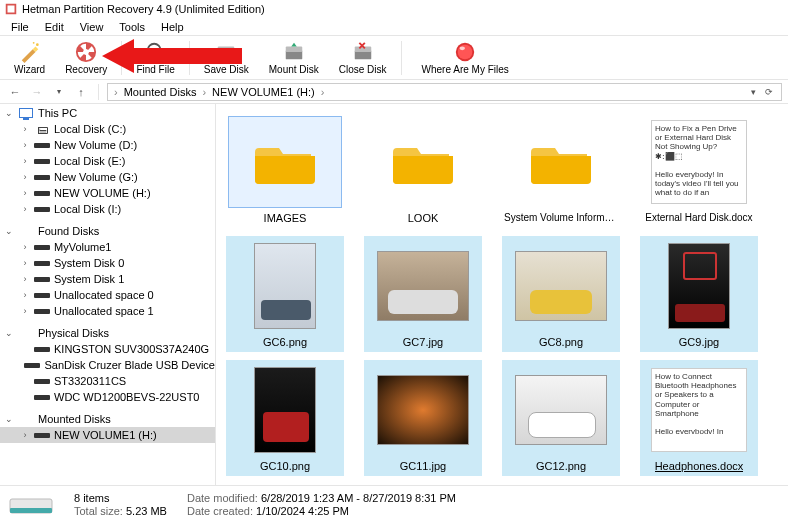 This screenshot has height=523, width=788. What do you see at coordinates (769, 92) in the screenshot?
I see `address-refresh-button: ⟳` at bounding box center [769, 92].